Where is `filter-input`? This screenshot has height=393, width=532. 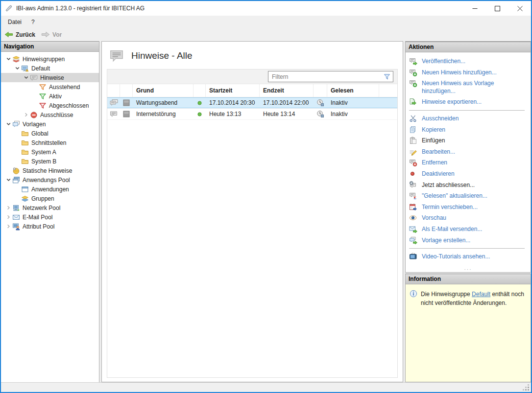 filter-input is located at coordinates (326, 77).